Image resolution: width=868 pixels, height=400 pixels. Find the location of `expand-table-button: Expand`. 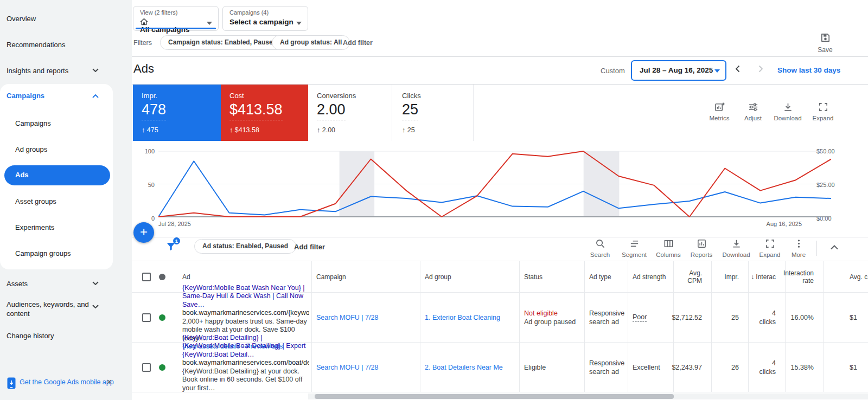

expand-table-button: Expand is located at coordinates (770, 248).